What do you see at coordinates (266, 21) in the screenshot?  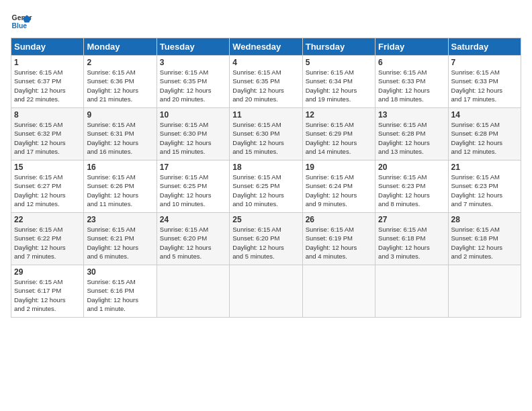 I see `page-header: General Blue` at bounding box center [266, 21].